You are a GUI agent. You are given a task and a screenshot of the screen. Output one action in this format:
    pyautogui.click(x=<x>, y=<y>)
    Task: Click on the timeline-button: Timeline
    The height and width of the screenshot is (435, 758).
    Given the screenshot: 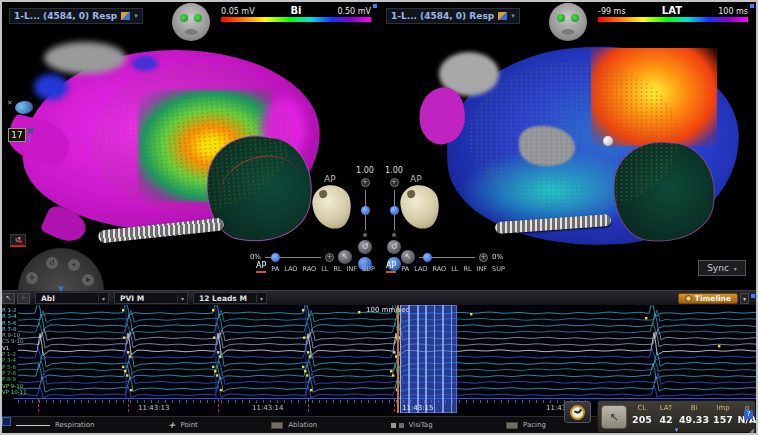 What is the action you would take?
    pyautogui.click(x=708, y=298)
    